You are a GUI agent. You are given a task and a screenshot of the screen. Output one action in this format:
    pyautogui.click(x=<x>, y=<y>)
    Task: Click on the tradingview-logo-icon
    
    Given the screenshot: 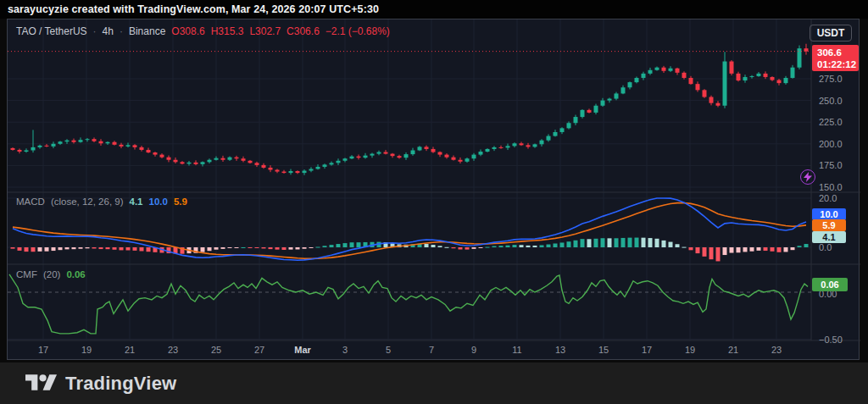 What is the action you would take?
    pyautogui.click(x=41, y=383)
    